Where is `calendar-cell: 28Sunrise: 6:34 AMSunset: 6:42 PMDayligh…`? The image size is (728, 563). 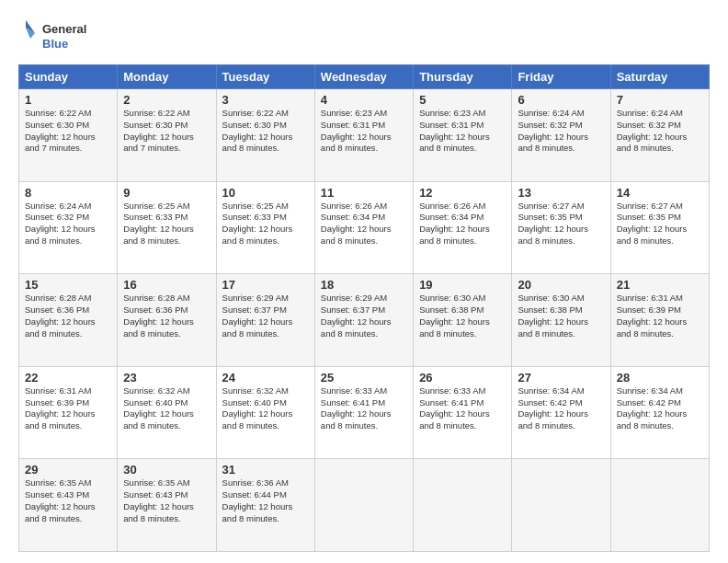
calendar-cell: 28Sunrise: 6:34 AMSunset: 6:42 PMDayligh… is located at coordinates (660, 412).